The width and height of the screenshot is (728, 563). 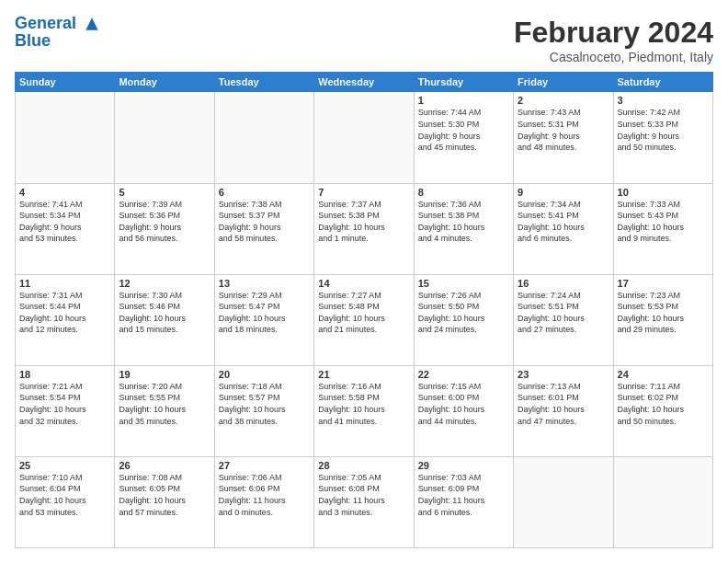 What do you see at coordinates (64, 283) in the screenshot?
I see `day-number: 11` at bounding box center [64, 283].